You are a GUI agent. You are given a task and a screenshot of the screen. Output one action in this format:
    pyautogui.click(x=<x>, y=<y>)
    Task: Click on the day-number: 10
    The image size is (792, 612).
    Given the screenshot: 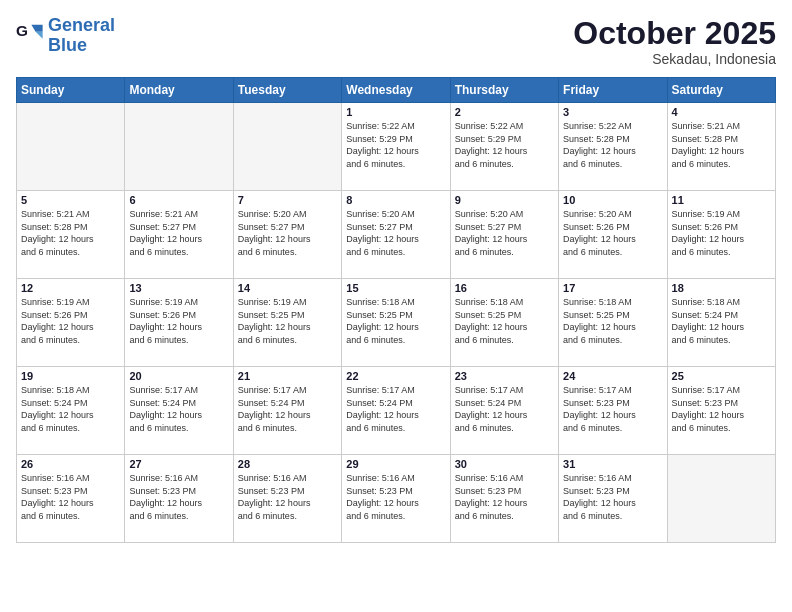 What is the action you would take?
    pyautogui.click(x=612, y=200)
    